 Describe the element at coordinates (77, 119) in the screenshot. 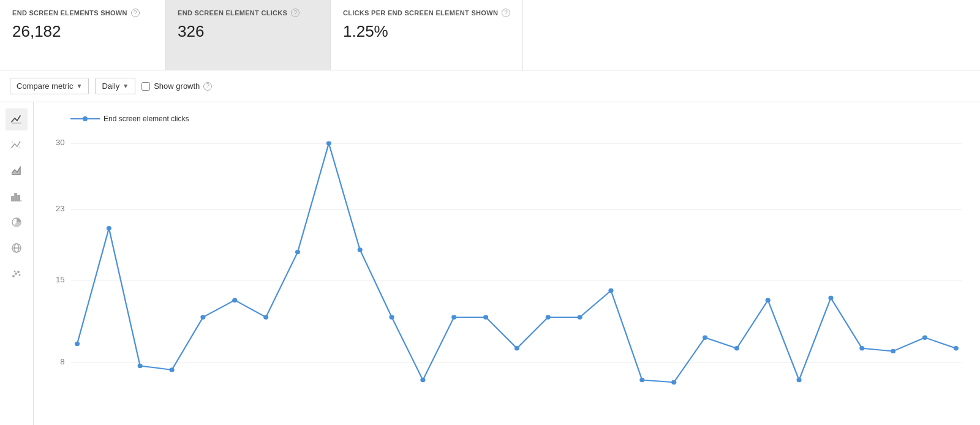

I see `legend-line-left` at that location.